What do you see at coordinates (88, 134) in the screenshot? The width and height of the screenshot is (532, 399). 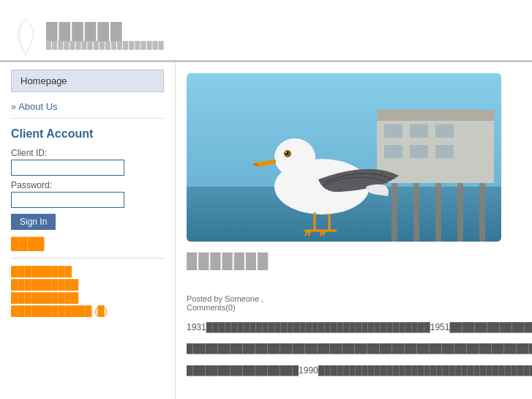 I see `client-account-title: Client Account` at bounding box center [88, 134].